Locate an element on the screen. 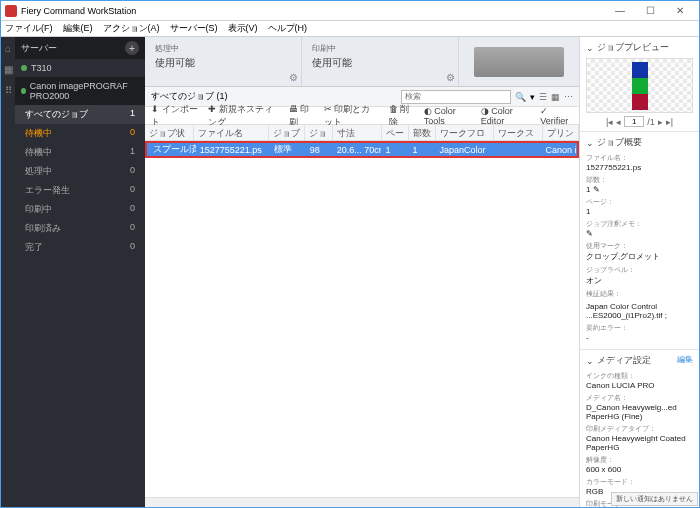 This screenshot has height=508, width=700. toolbar: ⬇ インポート✚ 新規ネスティング🖶 印刷✂ 印刷とカット🗑 削除◐ Color… is located at coordinates (362, 116).